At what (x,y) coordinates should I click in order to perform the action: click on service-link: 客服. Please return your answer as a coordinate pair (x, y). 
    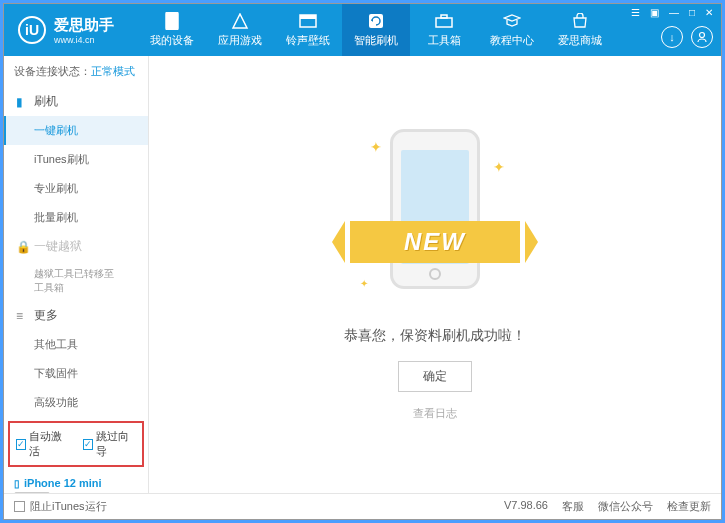
    Looking at the image, I should click on (573, 506).